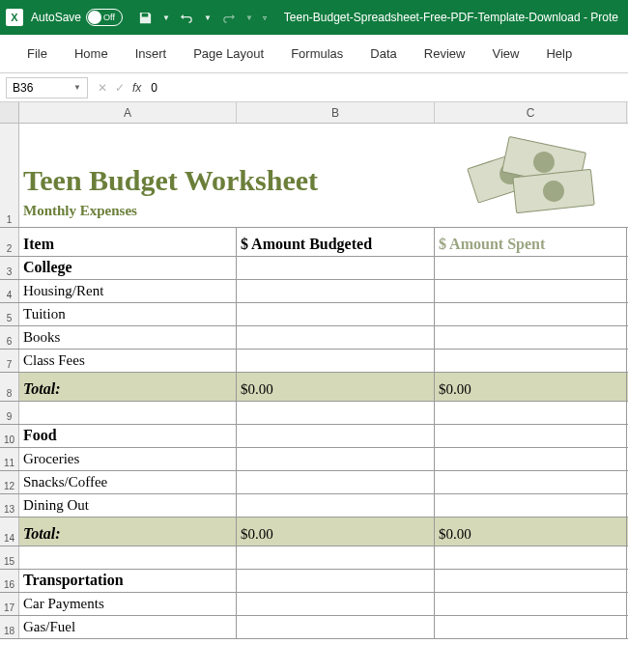 This screenshot has width=628, height=672. I want to click on redo-dropdown-icon: ▼, so click(249, 17).